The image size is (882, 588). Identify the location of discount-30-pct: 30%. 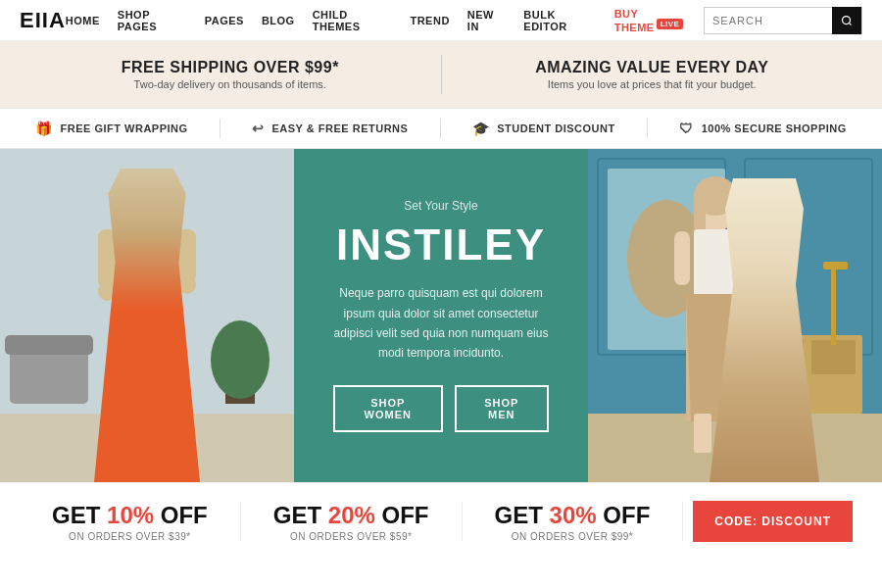
(573, 515).